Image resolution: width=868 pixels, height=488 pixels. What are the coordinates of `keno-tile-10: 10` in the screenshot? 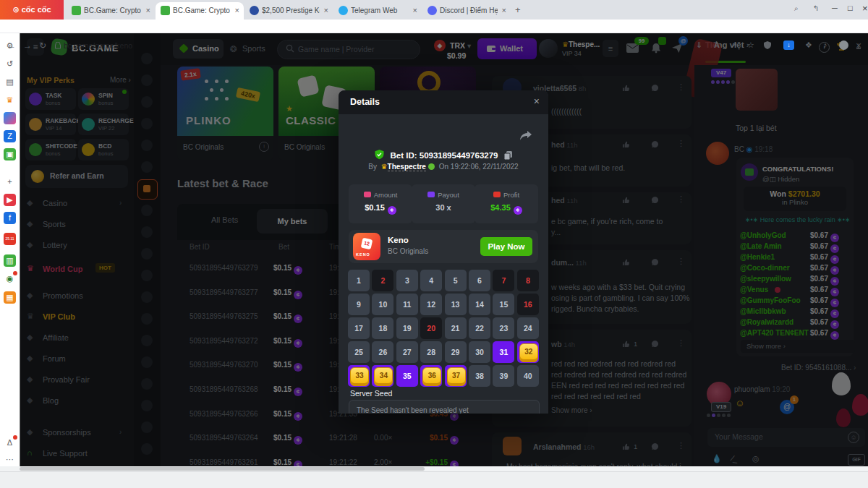 It's located at (383, 304).